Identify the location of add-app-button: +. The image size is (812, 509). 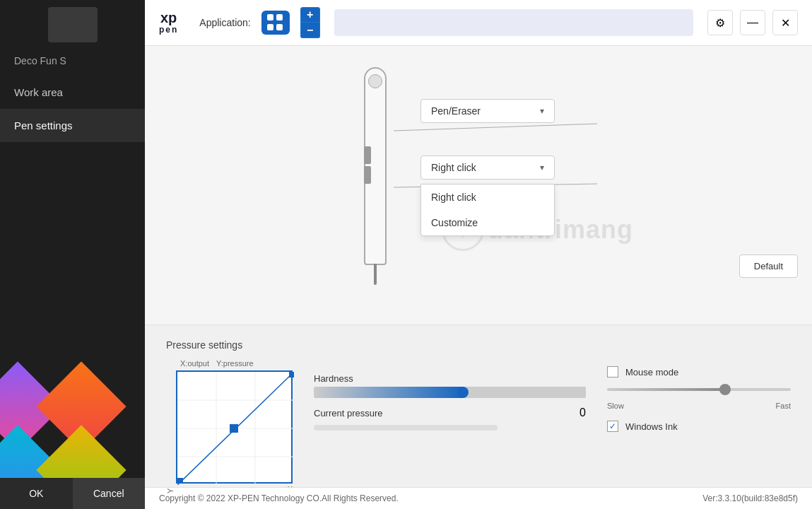
(310, 15).